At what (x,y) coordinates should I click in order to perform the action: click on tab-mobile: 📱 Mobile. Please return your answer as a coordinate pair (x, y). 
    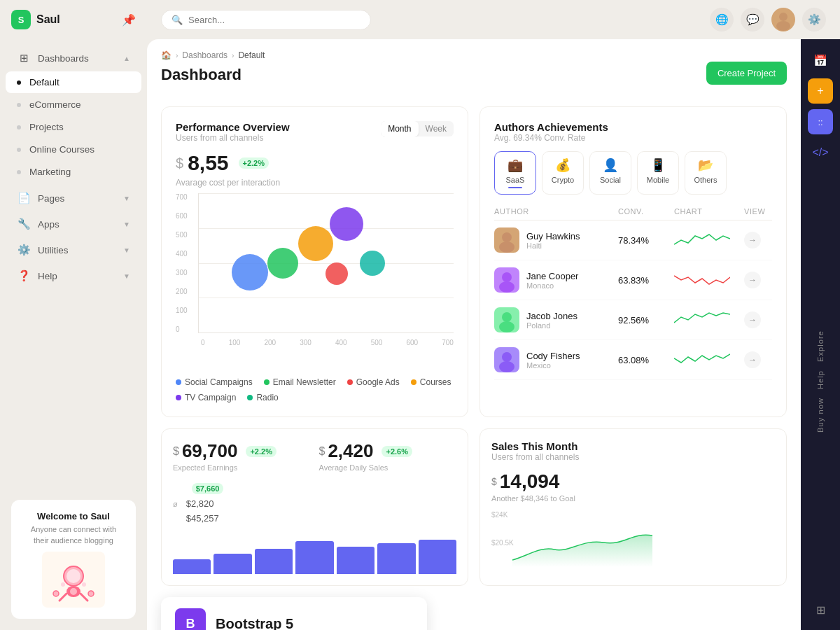
    Looking at the image, I should click on (658, 173).